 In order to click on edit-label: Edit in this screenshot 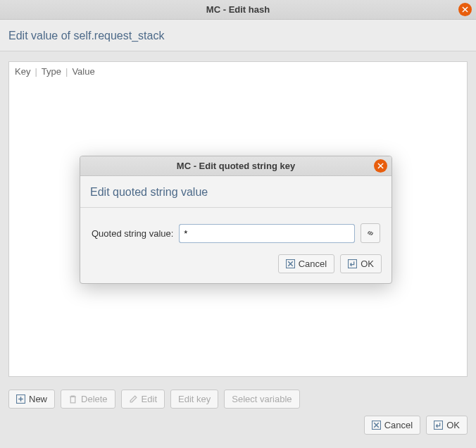, I will do `click(149, 399)`.